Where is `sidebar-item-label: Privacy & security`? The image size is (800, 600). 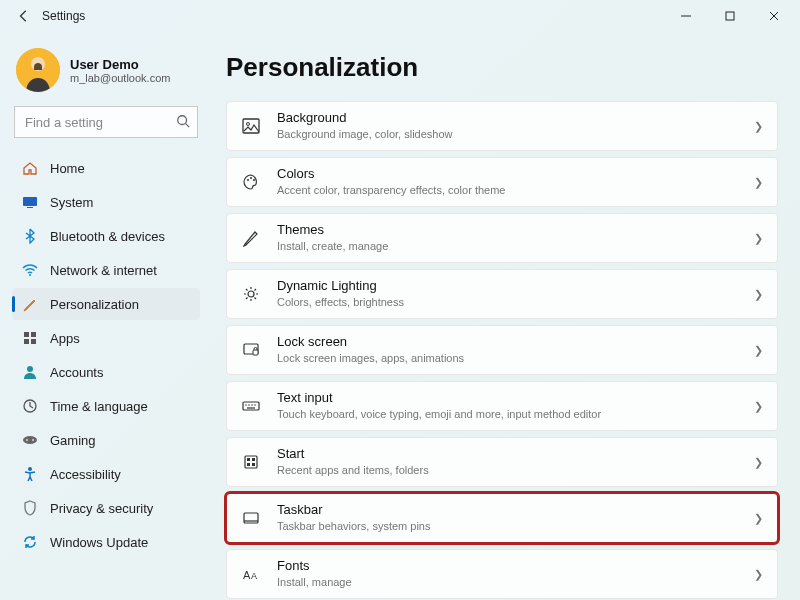 sidebar-item-label: Privacy & security is located at coordinates (102, 508).